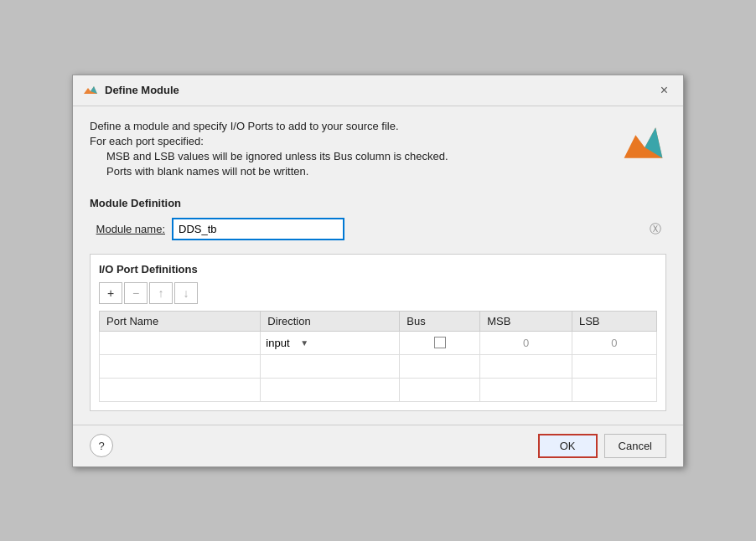  Describe the element at coordinates (378, 446) in the screenshot. I see `dialog-footer: ? OK Cancel` at that location.